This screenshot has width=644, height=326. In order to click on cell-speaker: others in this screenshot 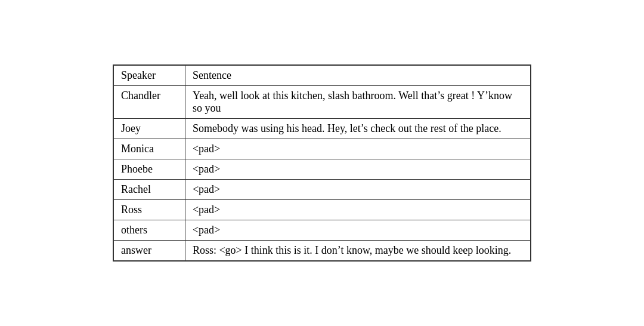, I will do `click(150, 230)`.